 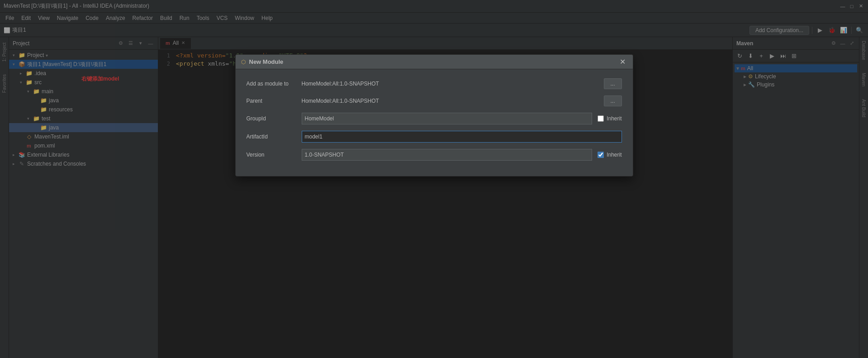 What do you see at coordinates (434, 84) in the screenshot?
I see `dialog-row-add-as-module: Add as module to HomeModel:All:1.0-SNAPS…` at bounding box center [434, 84].